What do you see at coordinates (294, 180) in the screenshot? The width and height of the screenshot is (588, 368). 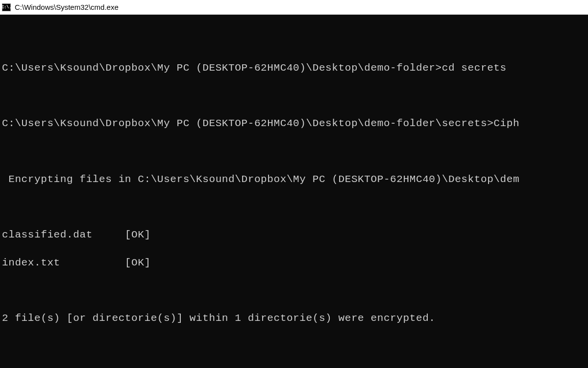 I see `terminal-line: Encrypting files in C:\Users\Ksound\Drop…` at bounding box center [294, 180].